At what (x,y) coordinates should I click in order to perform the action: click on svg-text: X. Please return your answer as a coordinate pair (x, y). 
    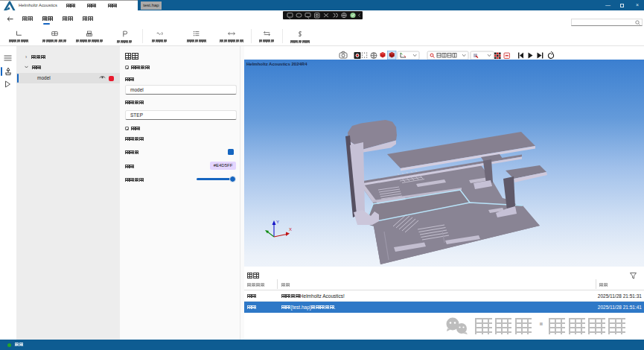
    Looking at the image, I should click on (290, 229).